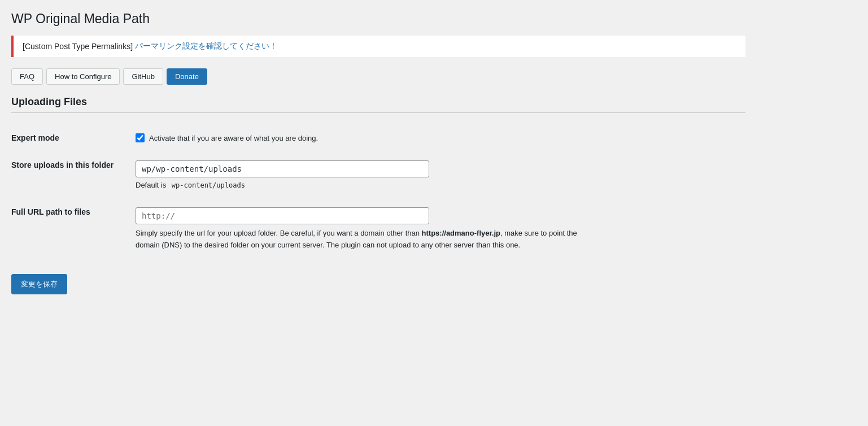  I want to click on save-button: 変更を保存, so click(40, 284).